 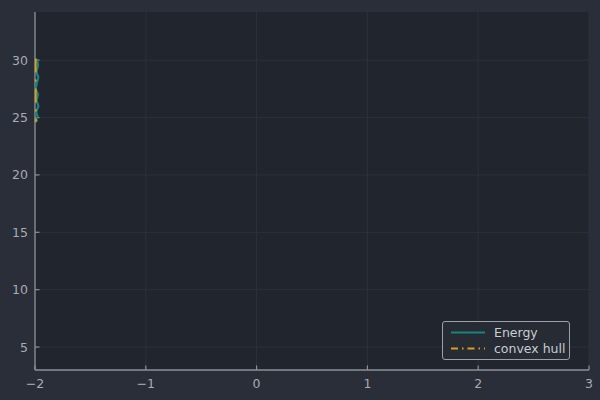 What do you see at coordinates (367, 384) in the screenshot?
I see `x-tick-label: 1` at bounding box center [367, 384].